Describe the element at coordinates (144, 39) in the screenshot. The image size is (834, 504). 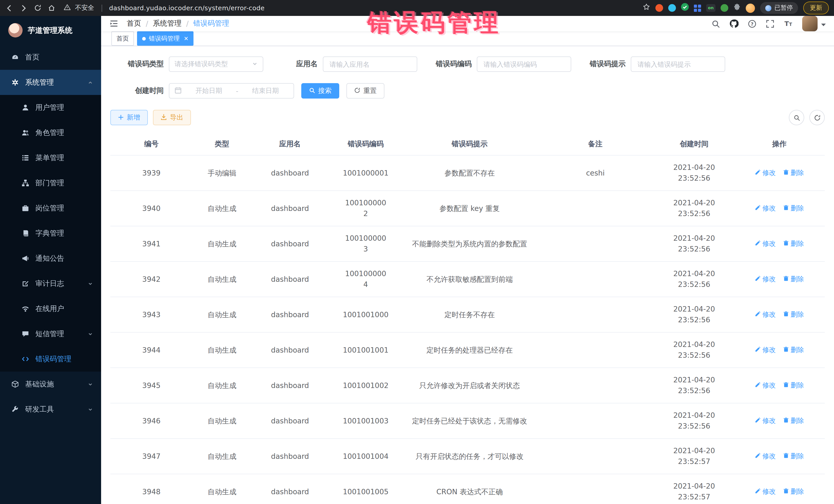
I see `active-tab-dot` at that location.